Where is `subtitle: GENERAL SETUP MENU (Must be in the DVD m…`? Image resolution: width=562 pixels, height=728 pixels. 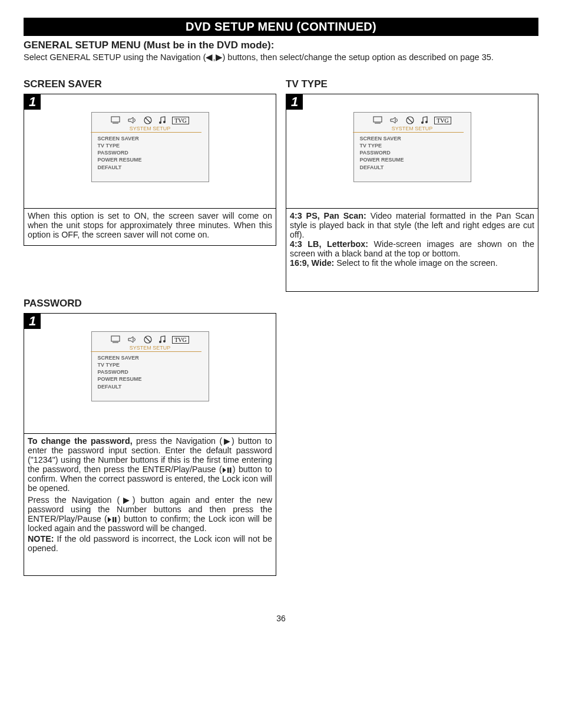
subtitle: GENERAL SETUP MENU (Must be in the DVD m… is located at coordinates (281, 45).